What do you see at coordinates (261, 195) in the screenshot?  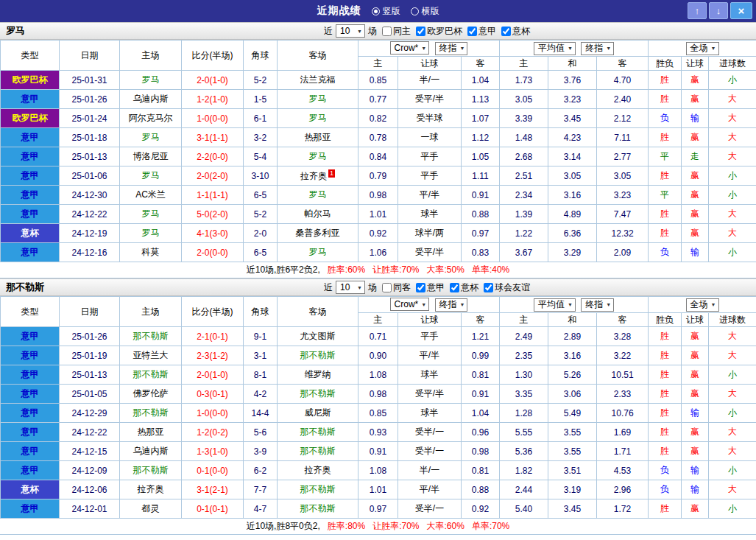 I see `corner-count: 6-5` at bounding box center [261, 195].